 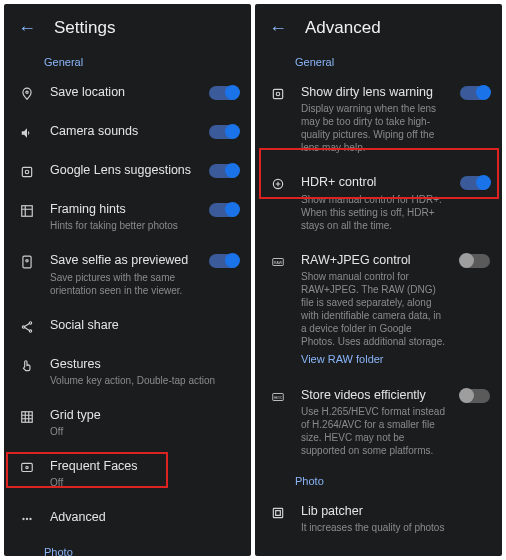 I want to click on label: Save location, so click(x=122, y=92).